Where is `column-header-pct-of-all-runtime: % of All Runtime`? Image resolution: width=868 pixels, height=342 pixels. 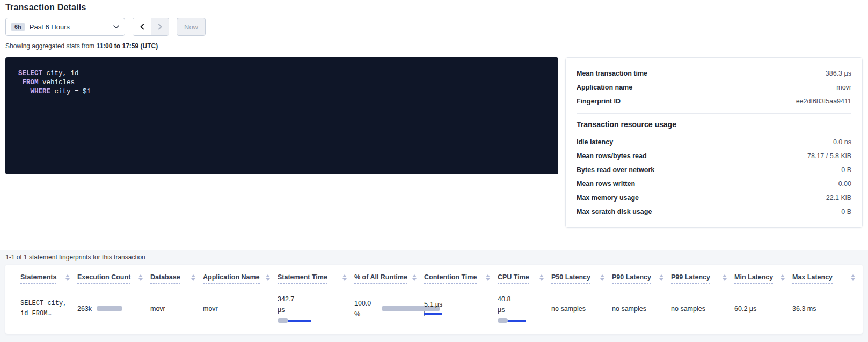 column-header-pct-of-all-runtime: % of All Runtime is located at coordinates (389, 281).